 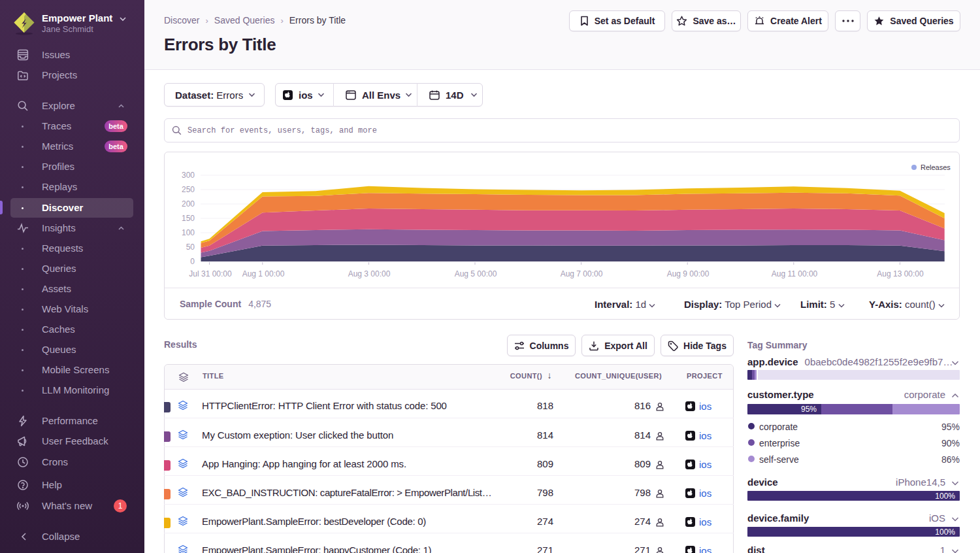 What do you see at coordinates (936, 167) in the screenshot?
I see `svg-text: Releases` at bounding box center [936, 167].